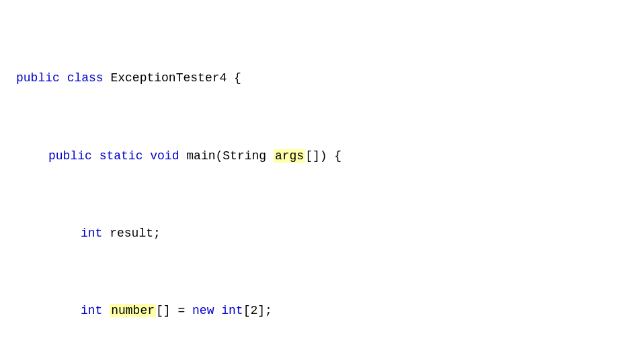  What do you see at coordinates (175, 78) in the screenshot?
I see `class-name: ExceptionTester4 {` at bounding box center [175, 78].